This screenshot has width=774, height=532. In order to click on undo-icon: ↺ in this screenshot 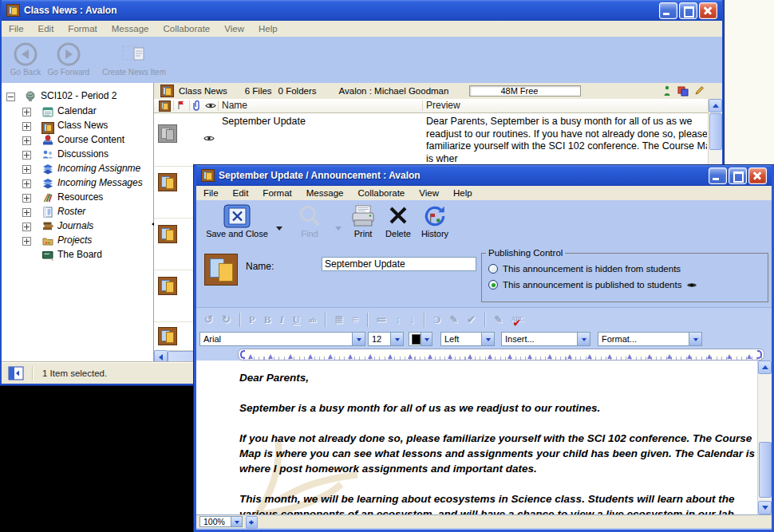, I will do `click(209, 320)`.